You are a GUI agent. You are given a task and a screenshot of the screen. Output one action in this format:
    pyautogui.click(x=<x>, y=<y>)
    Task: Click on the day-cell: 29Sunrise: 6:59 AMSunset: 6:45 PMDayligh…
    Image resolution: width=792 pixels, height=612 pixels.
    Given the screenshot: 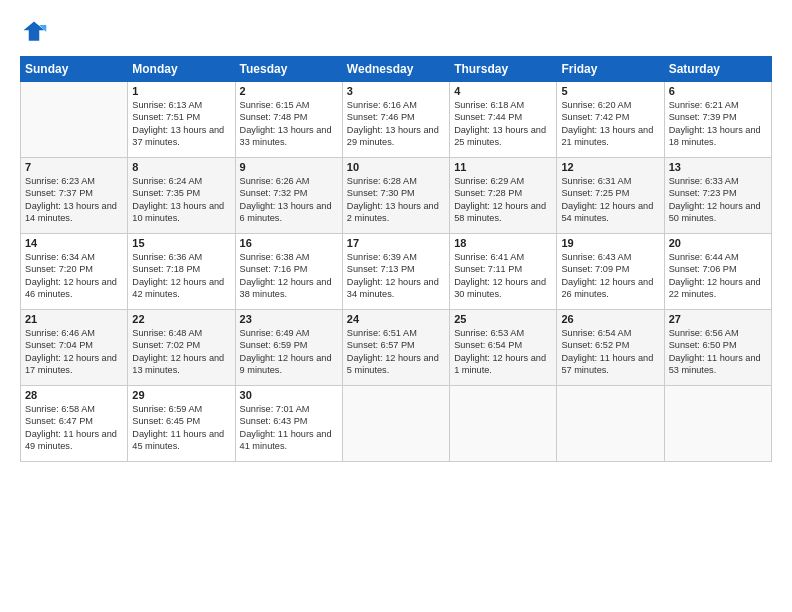 What is the action you would take?
    pyautogui.click(x=182, y=424)
    